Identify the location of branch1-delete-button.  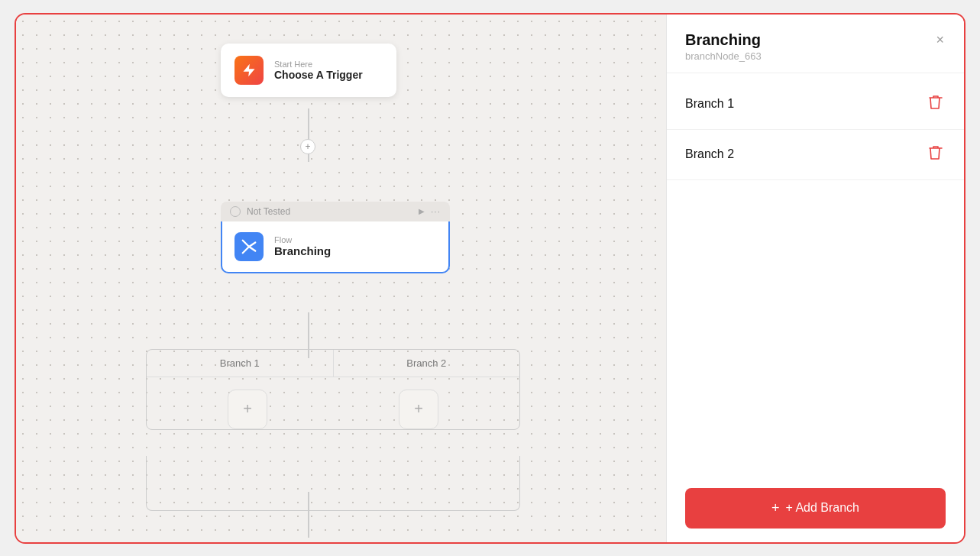
(936, 104).